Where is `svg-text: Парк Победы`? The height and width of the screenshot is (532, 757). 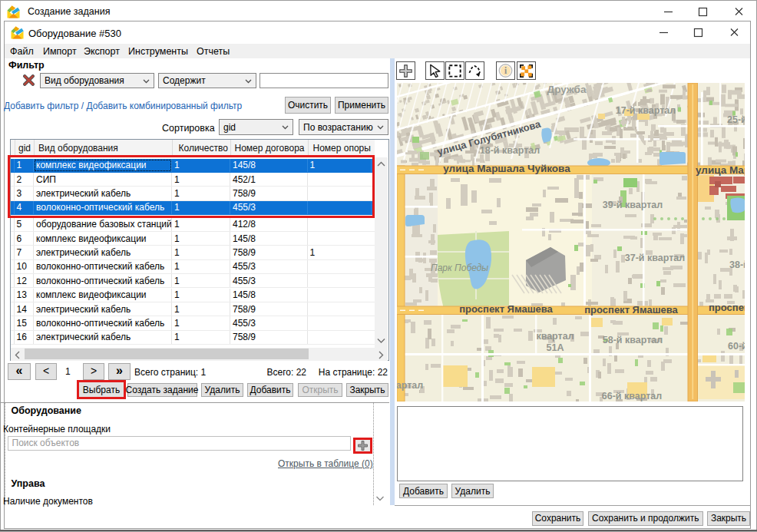 svg-text: Парк Победы is located at coordinates (459, 268).